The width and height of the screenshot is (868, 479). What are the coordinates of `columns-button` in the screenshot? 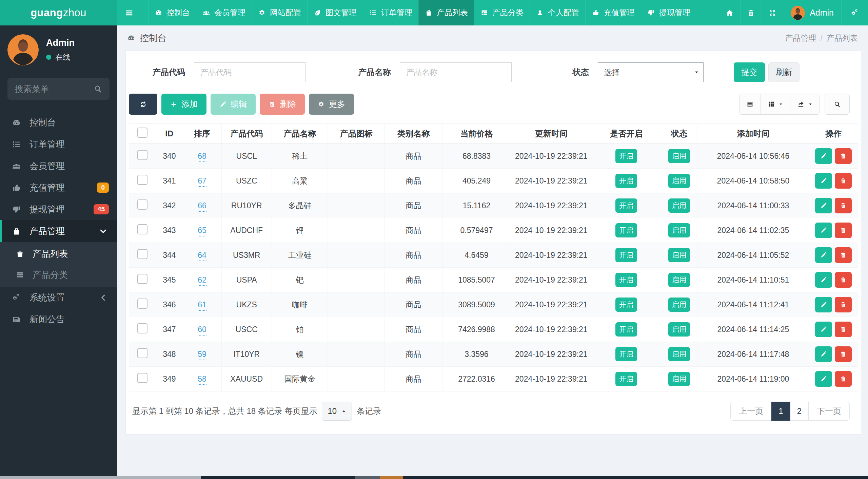 It's located at (775, 104).